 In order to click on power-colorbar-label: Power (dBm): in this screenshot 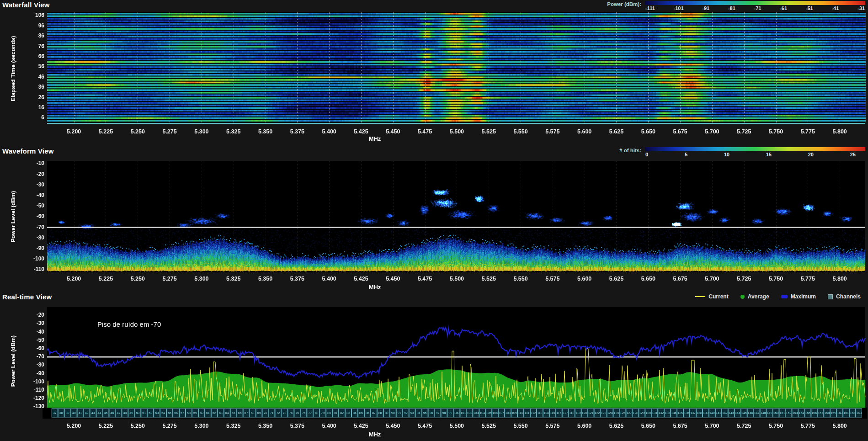, I will do `click(624, 6)`.